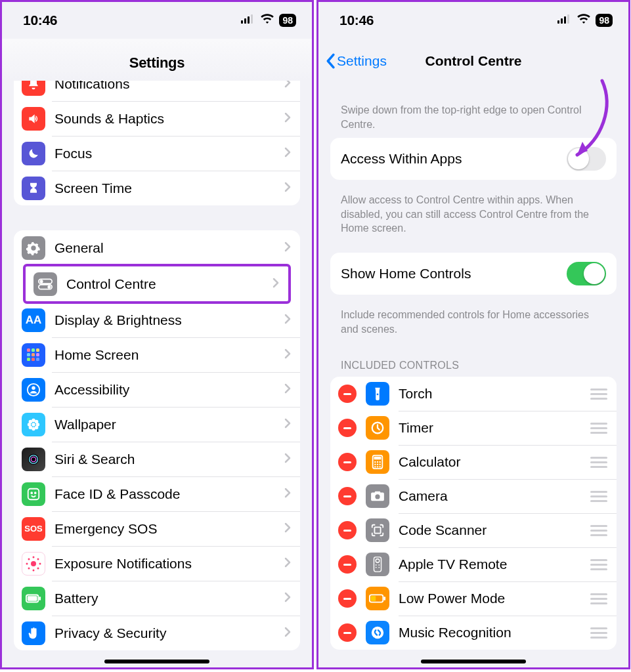 This screenshot has width=631, height=672. What do you see at coordinates (169, 390) in the screenshot?
I see `row-label: Accessibility` at bounding box center [169, 390].